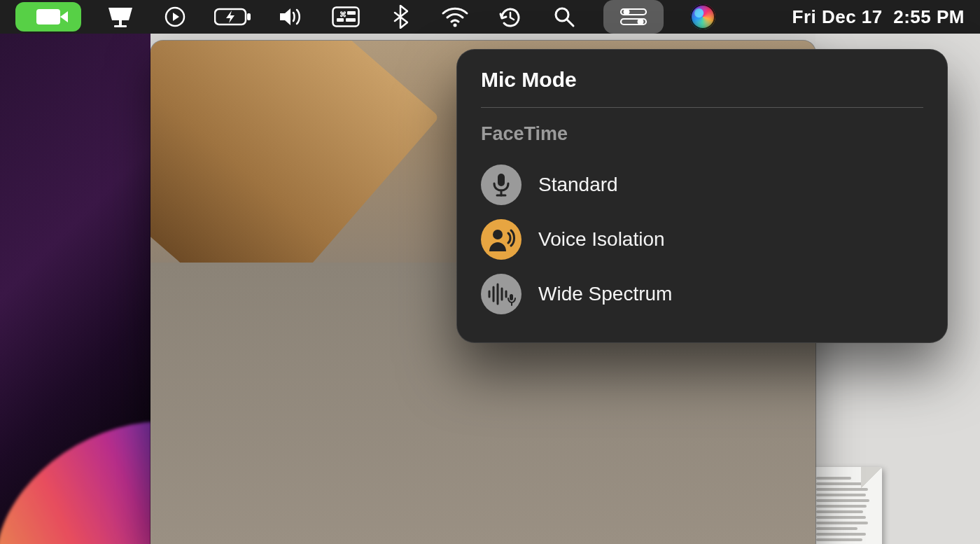 The width and height of the screenshot is (980, 544). What do you see at coordinates (605, 294) in the screenshot?
I see `mic-mode-label: Wide Spectrum` at bounding box center [605, 294].